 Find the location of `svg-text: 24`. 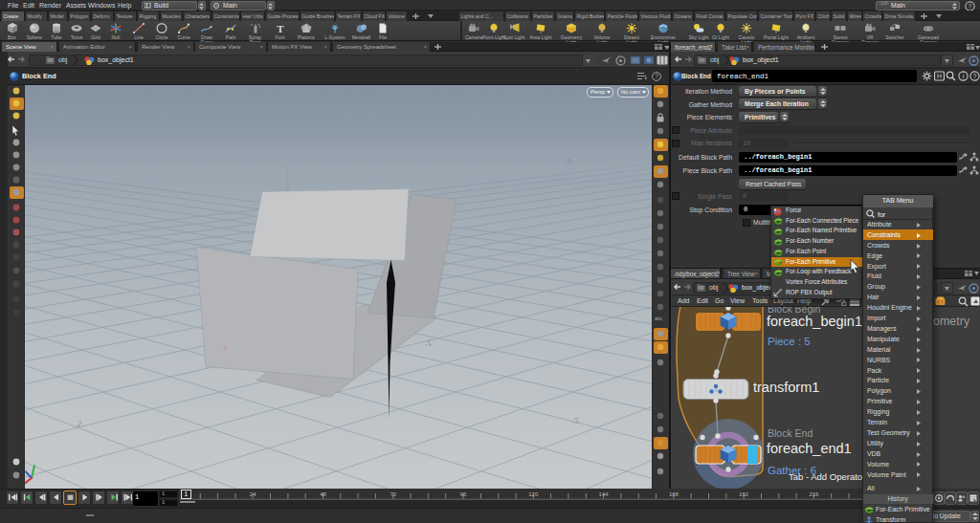

svg-text: 24 is located at coordinates (253, 494).